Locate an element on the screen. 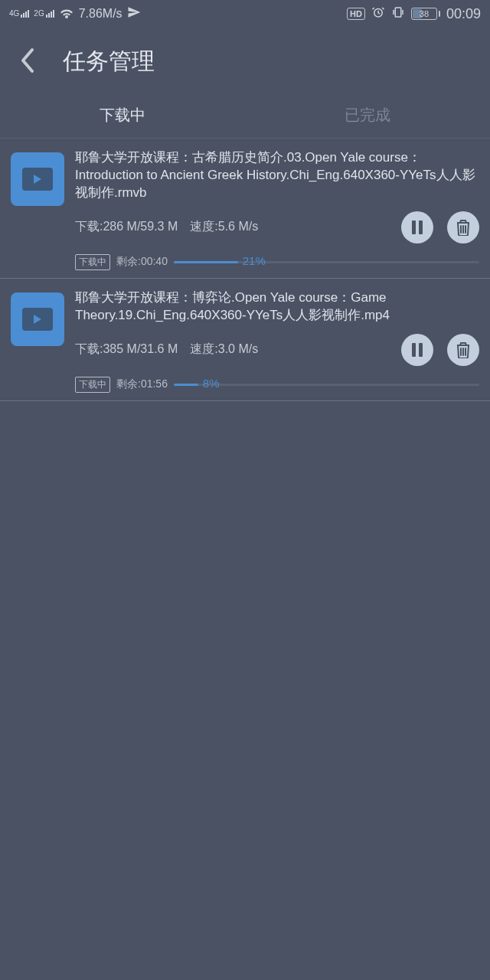  header: 任务管理 is located at coordinates (245, 60).